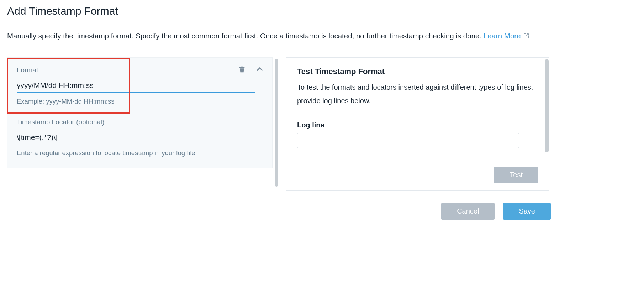  What do you see at coordinates (418, 125) in the screenshot?
I see `log-line-label: Log line` at bounding box center [418, 125].